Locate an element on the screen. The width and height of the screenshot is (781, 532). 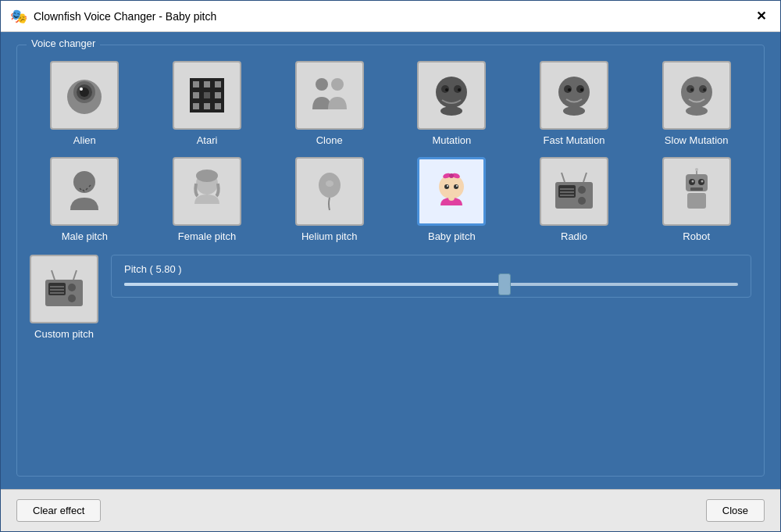
slow-mutation-icon-box is located at coordinates (697, 95).